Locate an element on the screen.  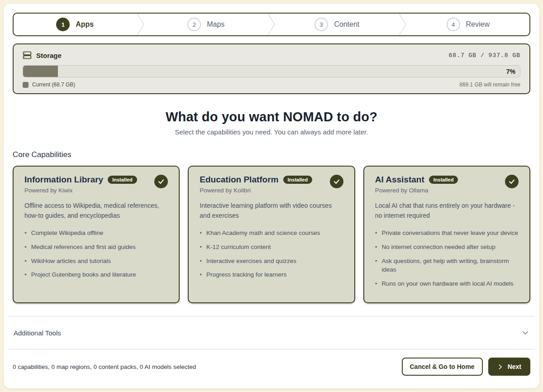
step-label: Apps is located at coordinates (85, 24).